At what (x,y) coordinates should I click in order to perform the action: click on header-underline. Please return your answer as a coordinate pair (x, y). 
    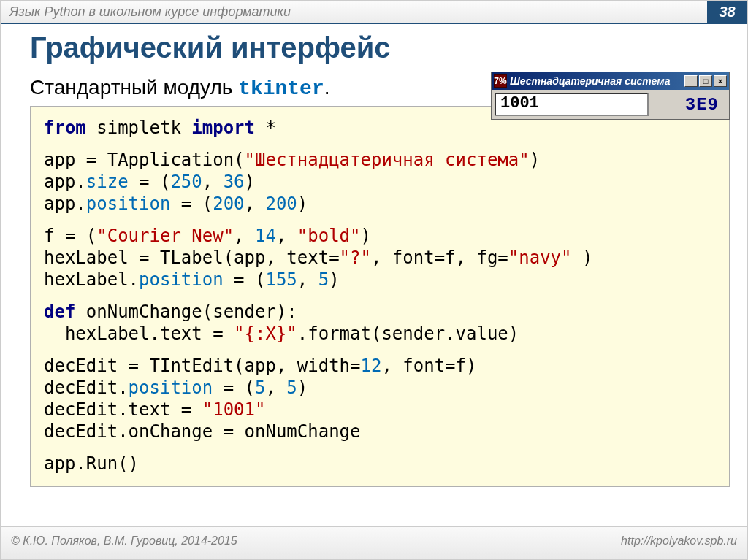
    Looking at the image, I should click on (374, 23).